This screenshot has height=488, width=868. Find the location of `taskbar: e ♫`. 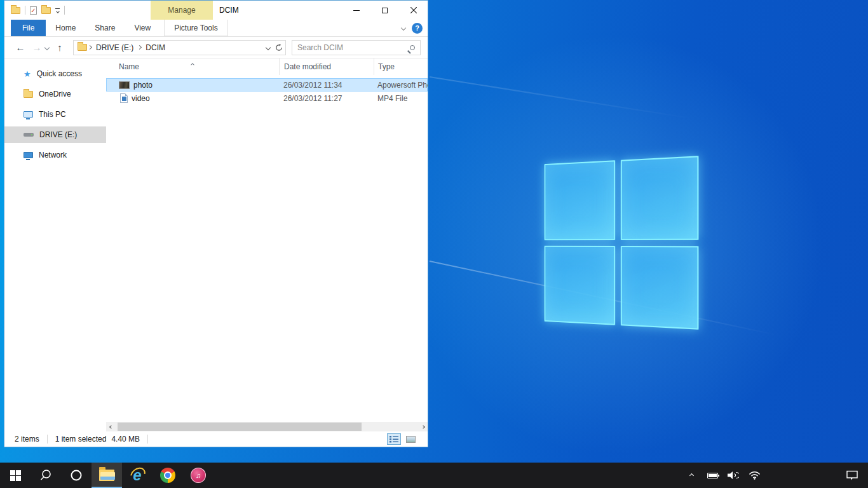

taskbar: e ♫ is located at coordinates (434, 475).